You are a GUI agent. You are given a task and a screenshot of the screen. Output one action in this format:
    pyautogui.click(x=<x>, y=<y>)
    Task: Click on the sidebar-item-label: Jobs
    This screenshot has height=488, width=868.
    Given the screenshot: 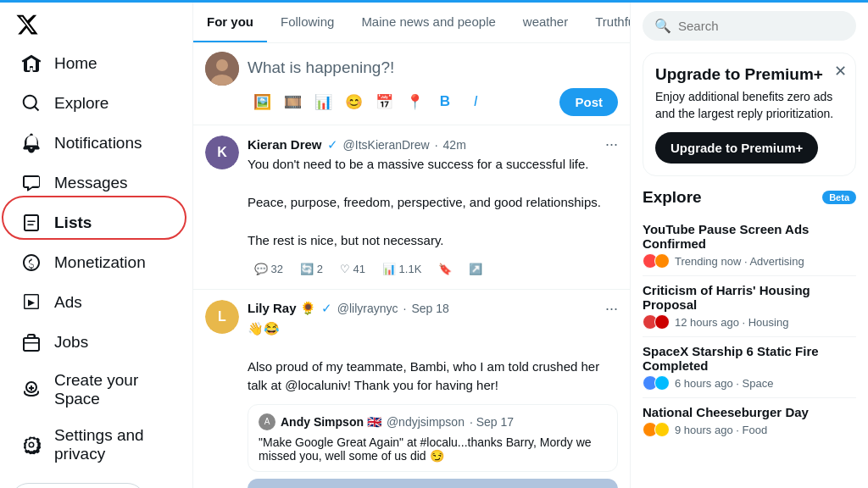 What is the action you would take?
    pyautogui.click(x=71, y=342)
    